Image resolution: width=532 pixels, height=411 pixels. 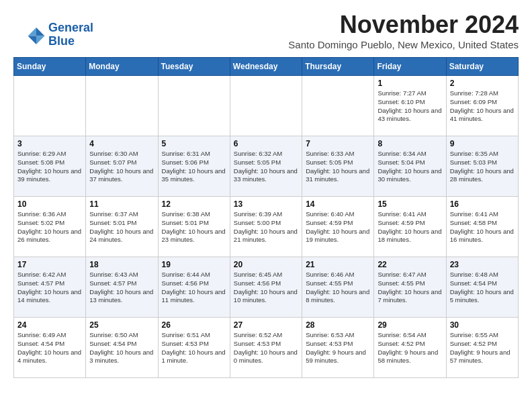 What do you see at coordinates (266, 67) in the screenshot?
I see `col-wednesday: Wednesday` at bounding box center [266, 67].